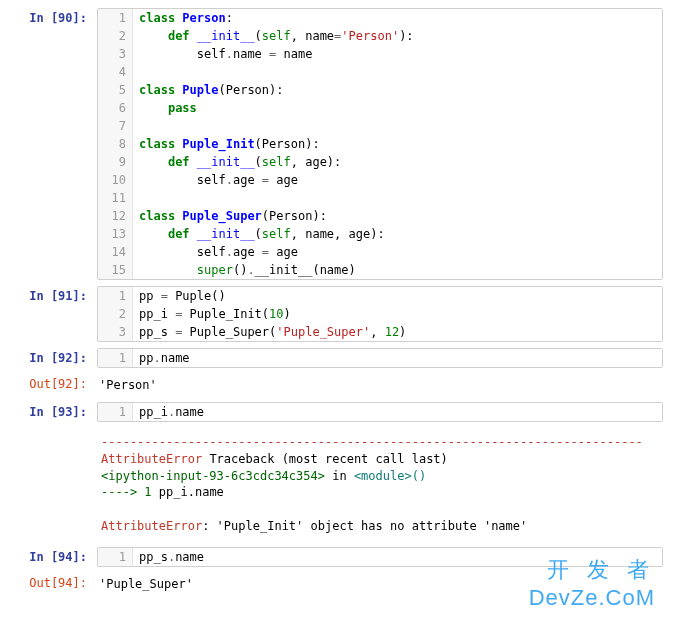  Describe the element at coordinates (58, 583) in the screenshot. I see `prompt-out: Out[94]:` at that location.